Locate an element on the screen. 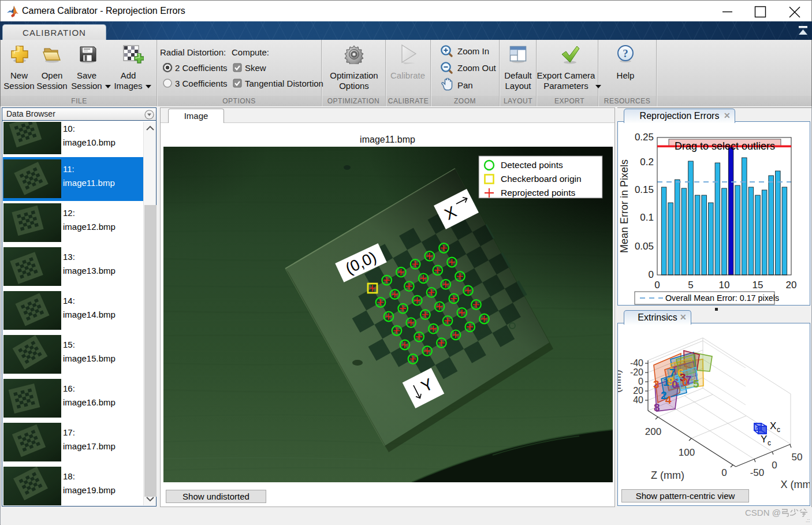  svg-text: 15 is located at coordinates (758, 285).